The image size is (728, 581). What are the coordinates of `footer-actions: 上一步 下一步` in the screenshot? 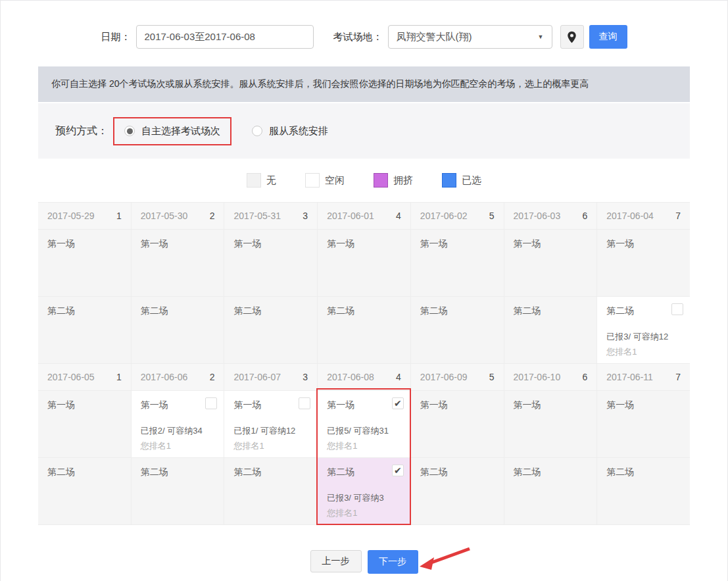 It's located at (364, 562).